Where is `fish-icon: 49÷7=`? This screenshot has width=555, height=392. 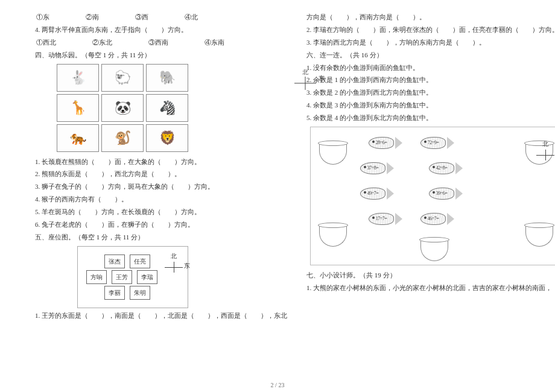
fish-icon: 49÷7= is located at coordinates (378, 194).